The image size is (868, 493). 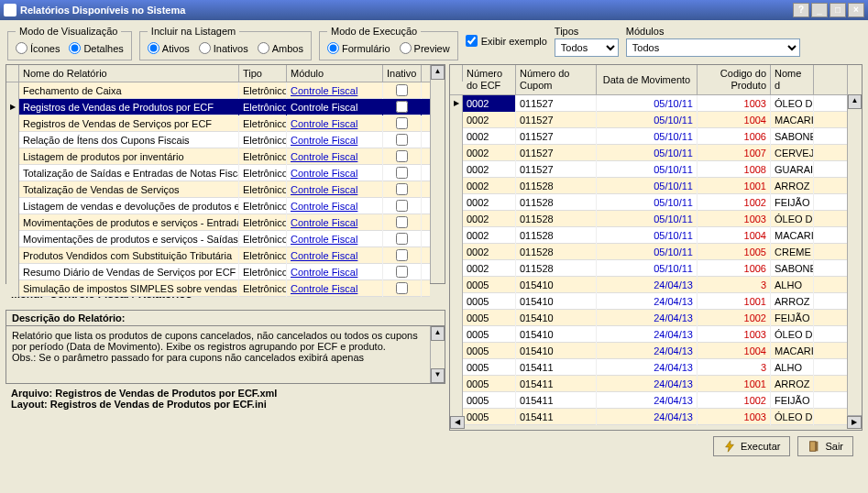 I want to click on table-row: 000501541024/04/133ALHO, so click(x=649, y=285).